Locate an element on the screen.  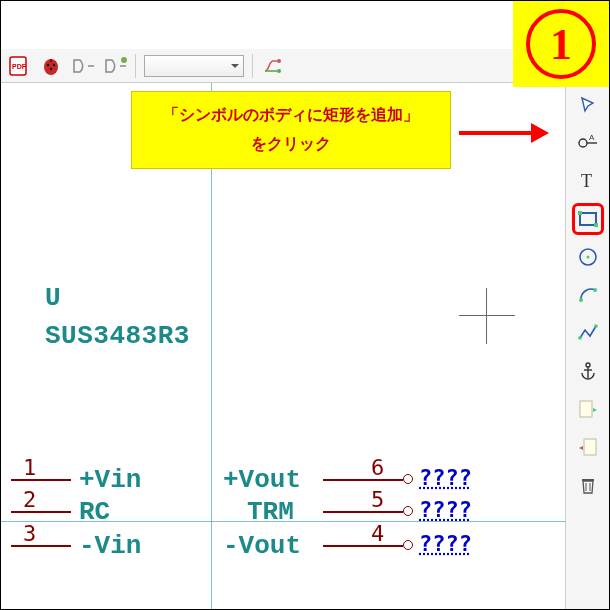
symbol-name: SUS3483R3 is located at coordinates (118, 336).